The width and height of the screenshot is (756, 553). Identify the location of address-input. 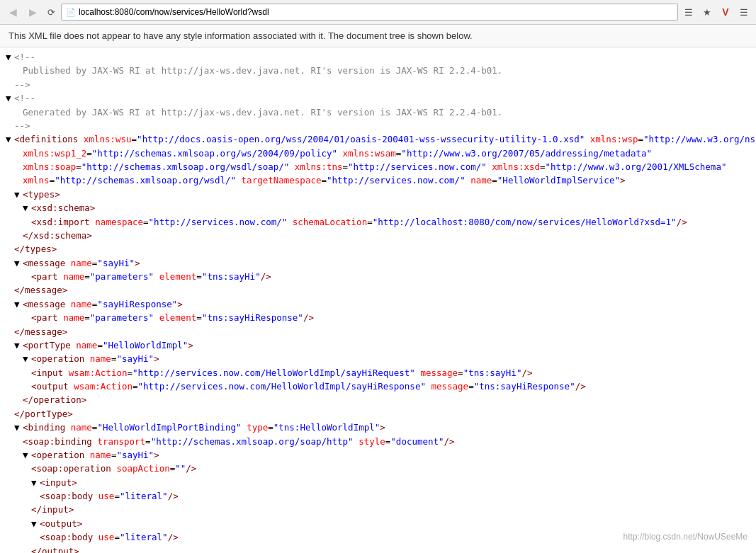
(376, 12).